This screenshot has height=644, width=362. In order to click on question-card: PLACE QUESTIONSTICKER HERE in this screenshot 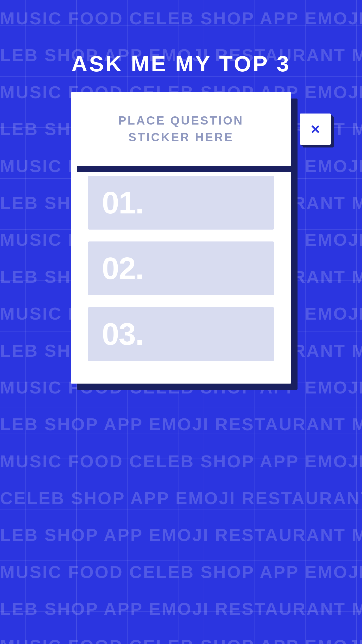, I will do `click(181, 129)`.